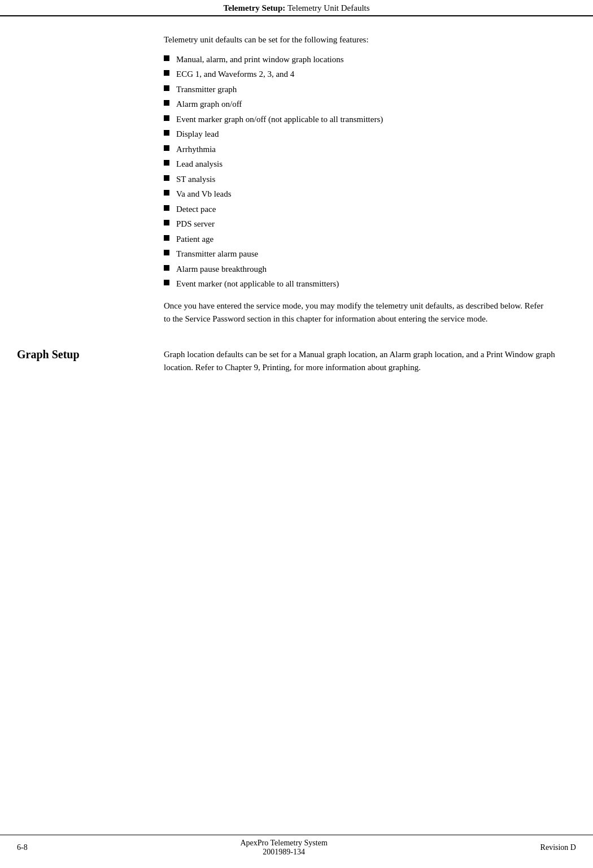  Describe the element at coordinates (49, 354) in the screenshot. I see `graph-setup-heading: Graph Setup` at that location.